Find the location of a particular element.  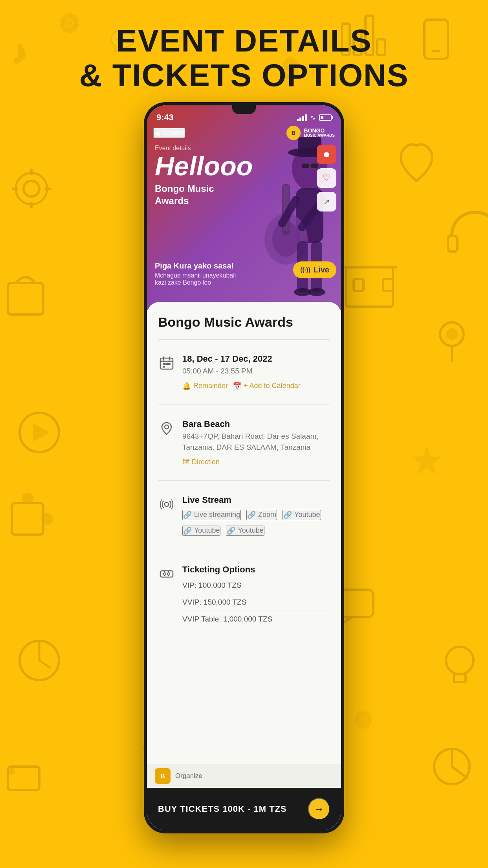

record-button: ⏺ is located at coordinates (327, 154).